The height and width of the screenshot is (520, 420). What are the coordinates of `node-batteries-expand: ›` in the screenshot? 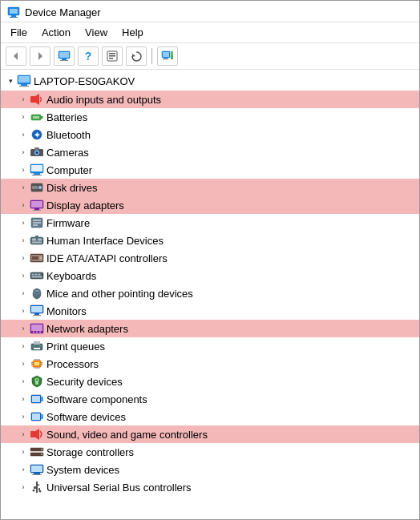 It's located at (23, 117).